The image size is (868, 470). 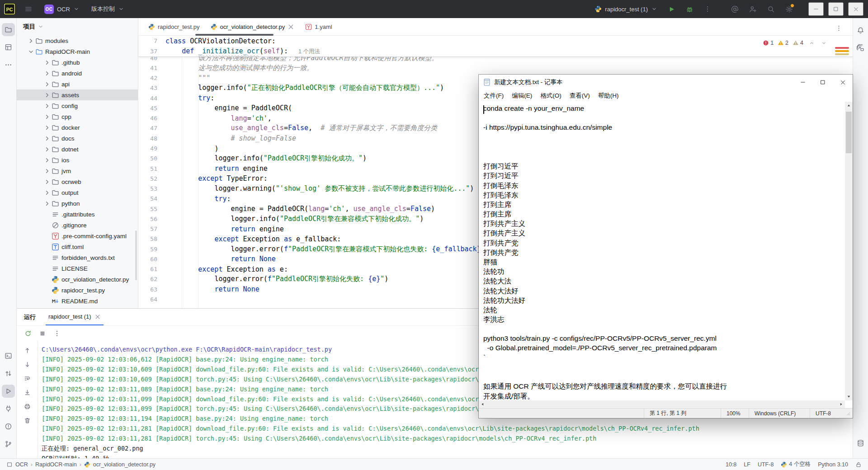 I want to click on console-soft-wrap-button, so click(x=27, y=378).